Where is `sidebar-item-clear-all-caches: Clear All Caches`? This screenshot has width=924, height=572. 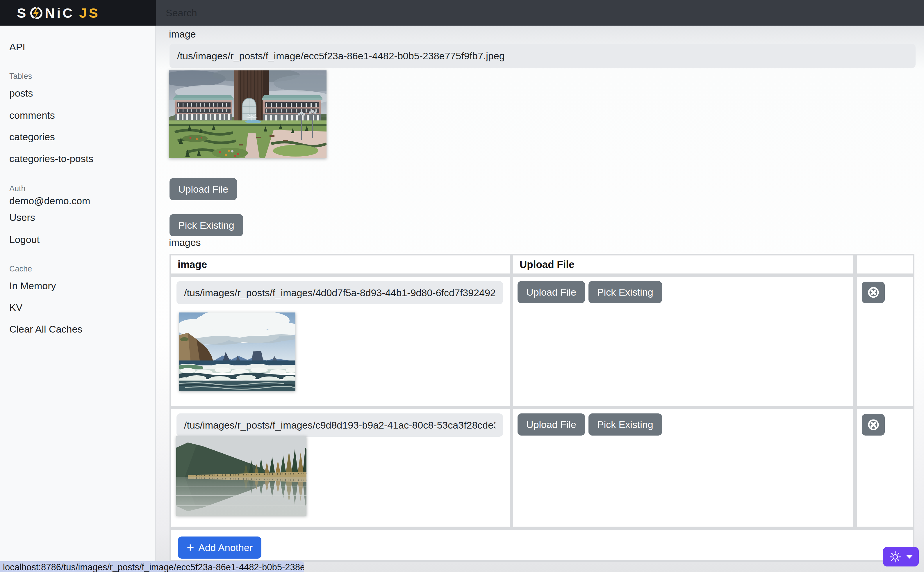
sidebar-item-clear-all-caches: Clear All Caches is located at coordinates (46, 329).